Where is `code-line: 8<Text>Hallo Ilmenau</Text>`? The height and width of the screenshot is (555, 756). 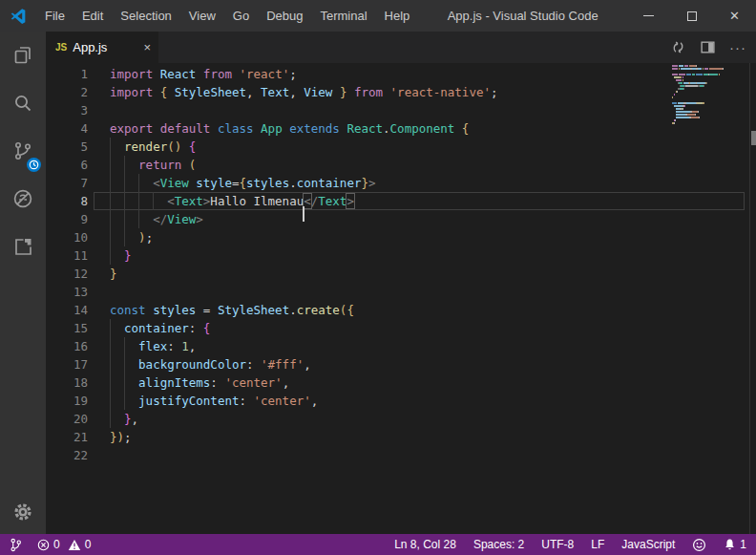 code-line: 8<Text>Hallo Ilmenau</Text> is located at coordinates (401, 201).